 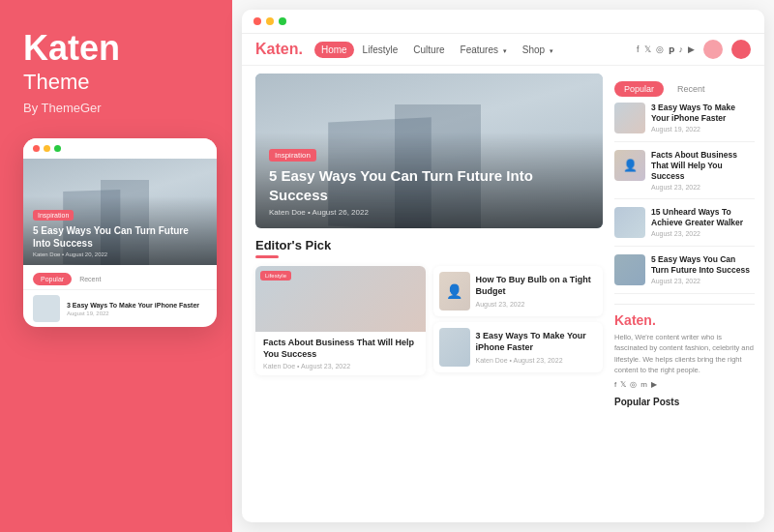 I want to click on mobile-hero-title: 5 Easy Ways You Can Turn Future Into Suc…, so click(x=120, y=237).